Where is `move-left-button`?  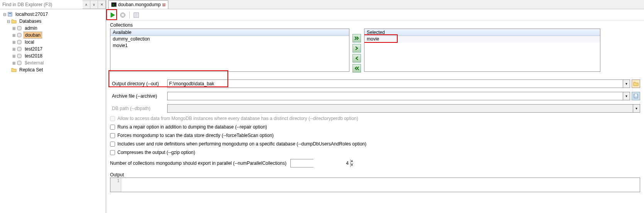
move-left-button is located at coordinates (357, 58).